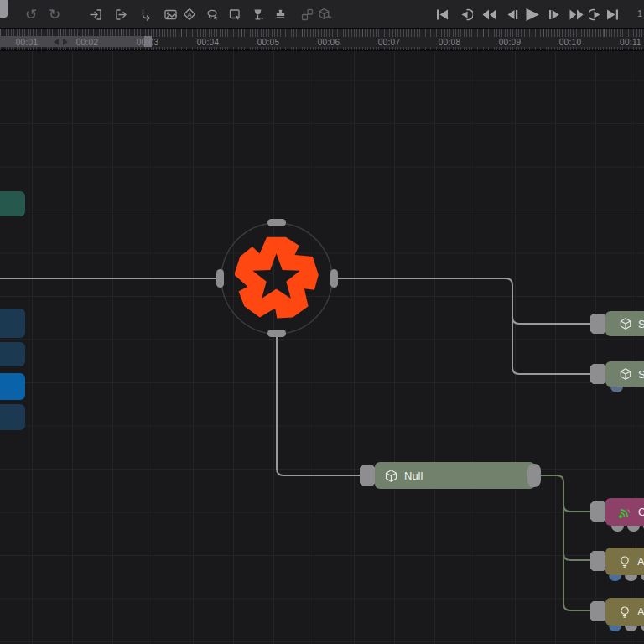 The image size is (644, 644). What do you see at coordinates (595, 15) in the screenshot?
I see `next-keyframe-icon` at bounding box center [595, 15].